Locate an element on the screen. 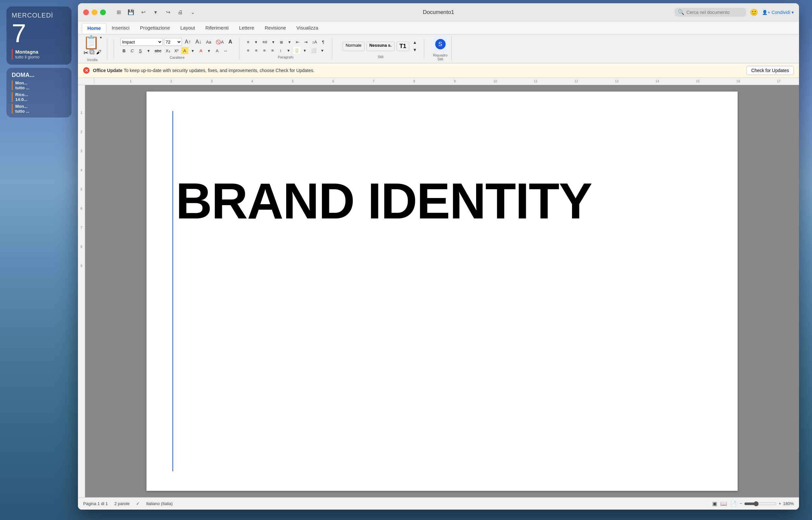 The image size is (812, 520). show-hide-btn: ¶ is located at coordinates (323, 42).